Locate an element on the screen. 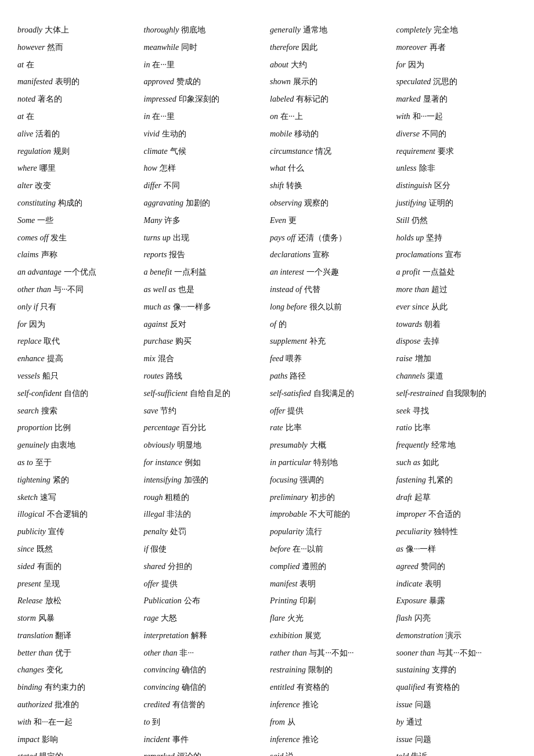 This screenshot has height=756, width=534. vocab-english: aggravating is located at coordinates (164, 203).